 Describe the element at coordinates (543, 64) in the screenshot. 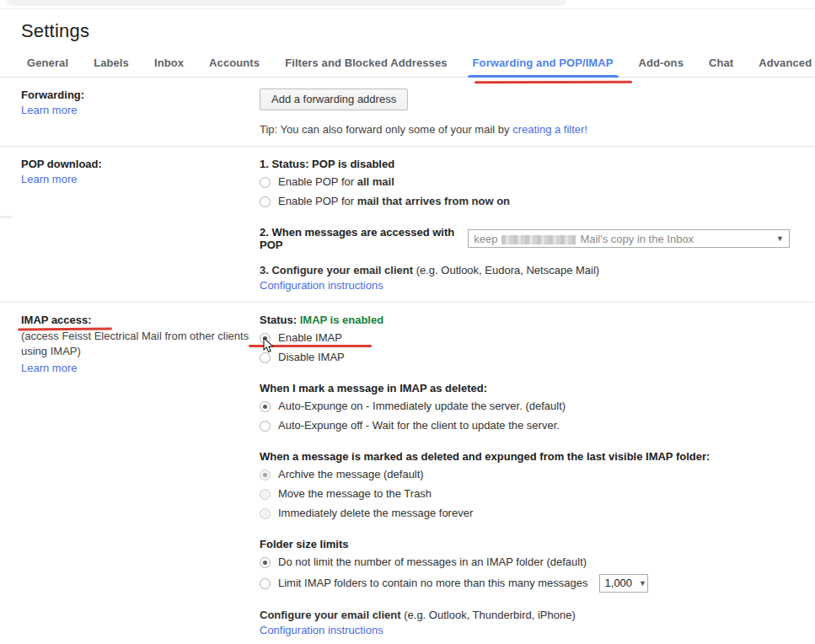

I see `tab-forwarding-and-pop-imap: Forwarding and POP/IMAP` at that location.